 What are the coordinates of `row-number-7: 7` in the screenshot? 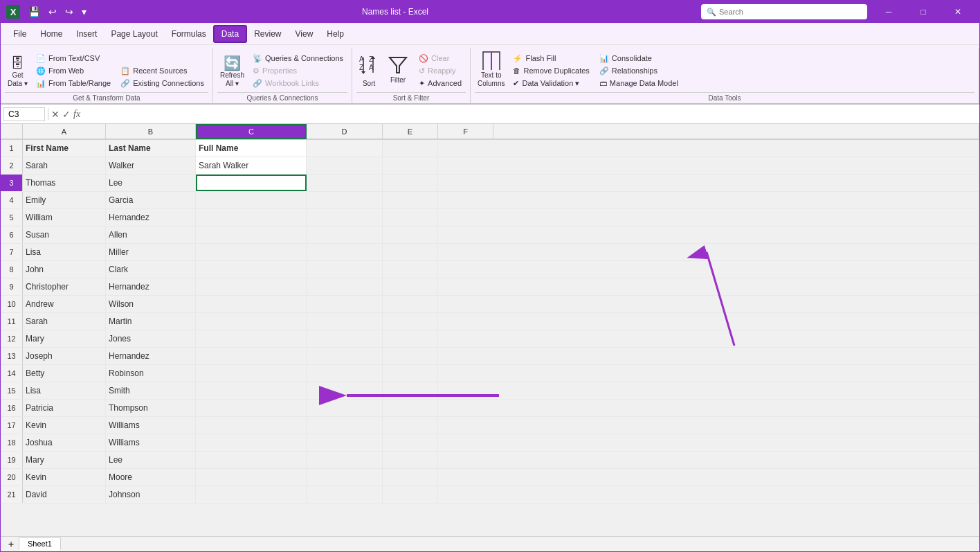 It's located at (12, 252).